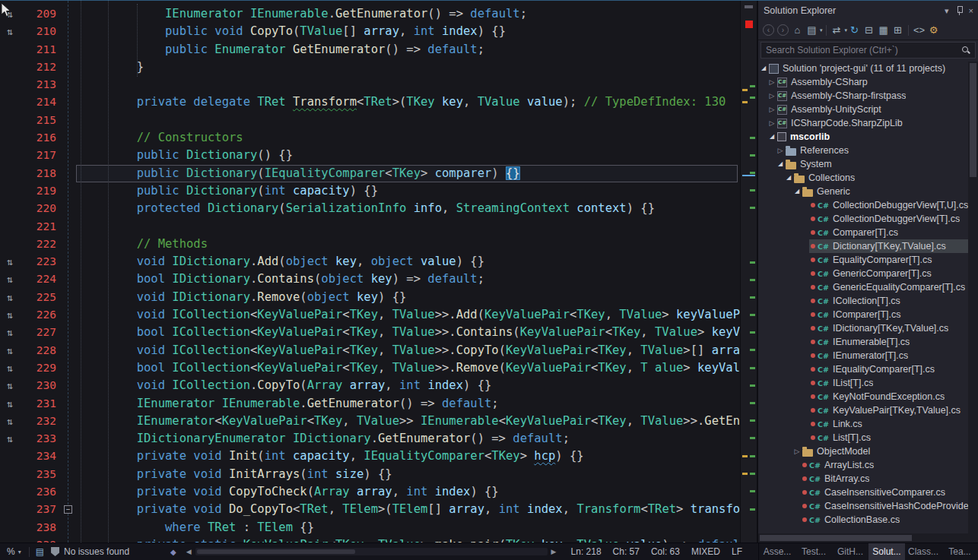 This screenshot has width=978, height=560. I want to click on tree-item-icsharpcode-sharpziplib: ▷C#ICSharpCode.SharpZipLib, so click(863, 123).